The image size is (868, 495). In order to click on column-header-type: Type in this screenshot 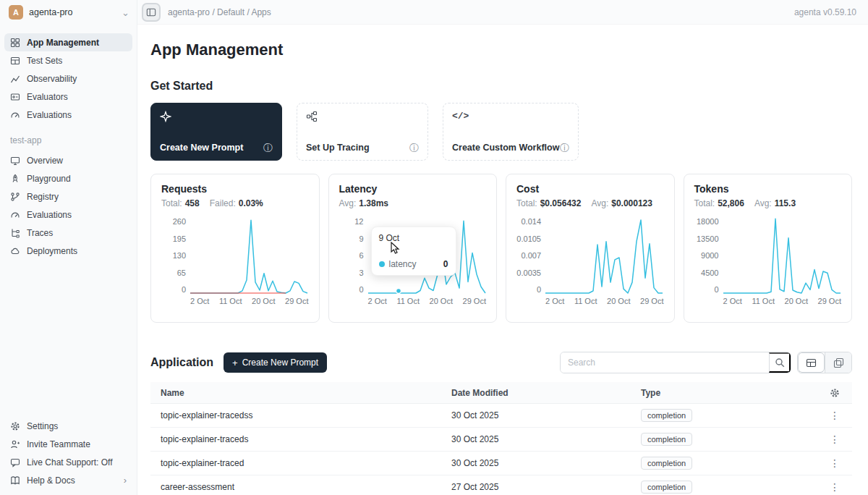, I will do `click(724, 393)`.